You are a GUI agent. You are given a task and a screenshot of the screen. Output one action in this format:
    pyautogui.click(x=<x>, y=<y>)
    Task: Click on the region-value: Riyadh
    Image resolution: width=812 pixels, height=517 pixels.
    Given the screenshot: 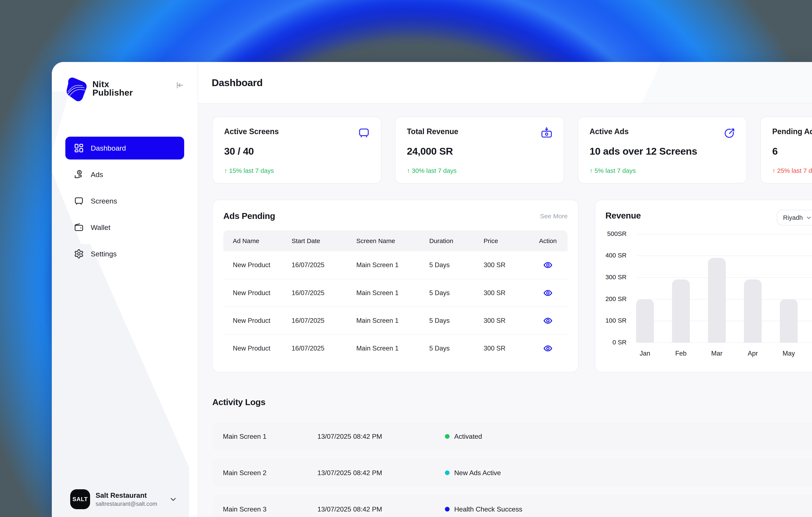 What is the action you would take?
    pyautogui.click(x=793, y=218)
    